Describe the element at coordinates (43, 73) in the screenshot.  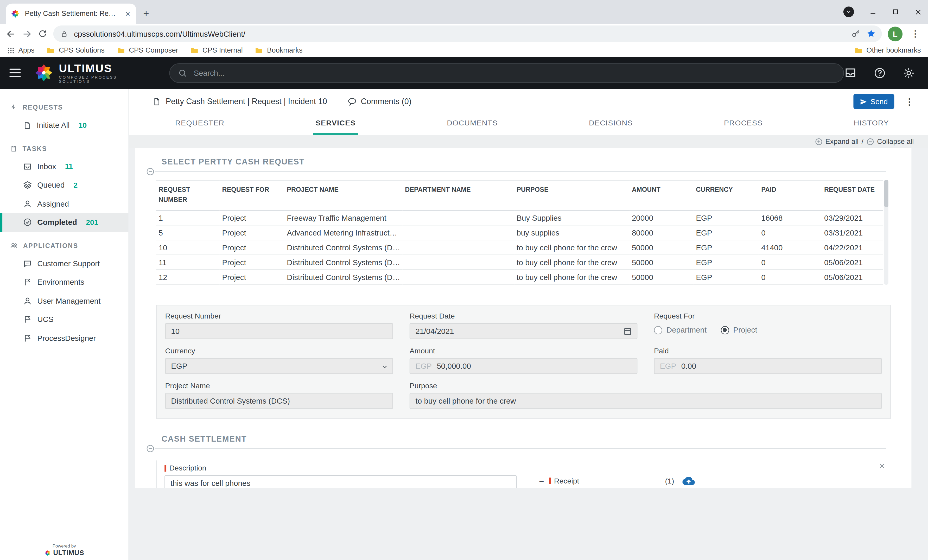
I see `ultimus-pinwheel-icon` at that location.